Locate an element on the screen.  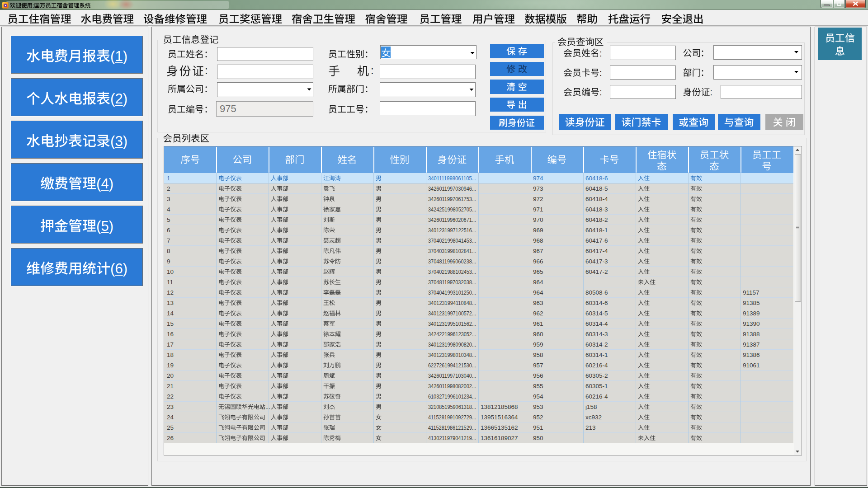
svg-text: 91385 is located at coordinates (751, 303).